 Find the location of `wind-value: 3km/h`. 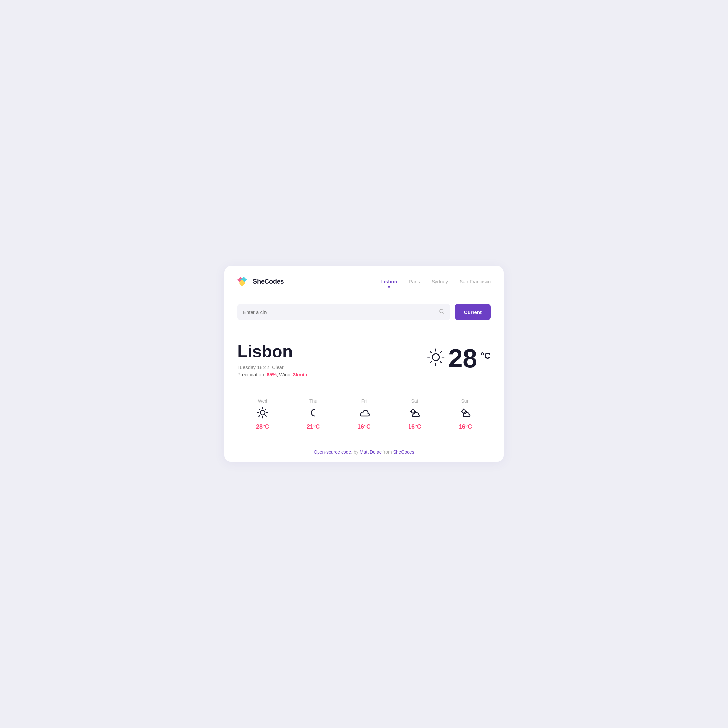

wind-value: 3km/h is located at coordinates (300, 375).